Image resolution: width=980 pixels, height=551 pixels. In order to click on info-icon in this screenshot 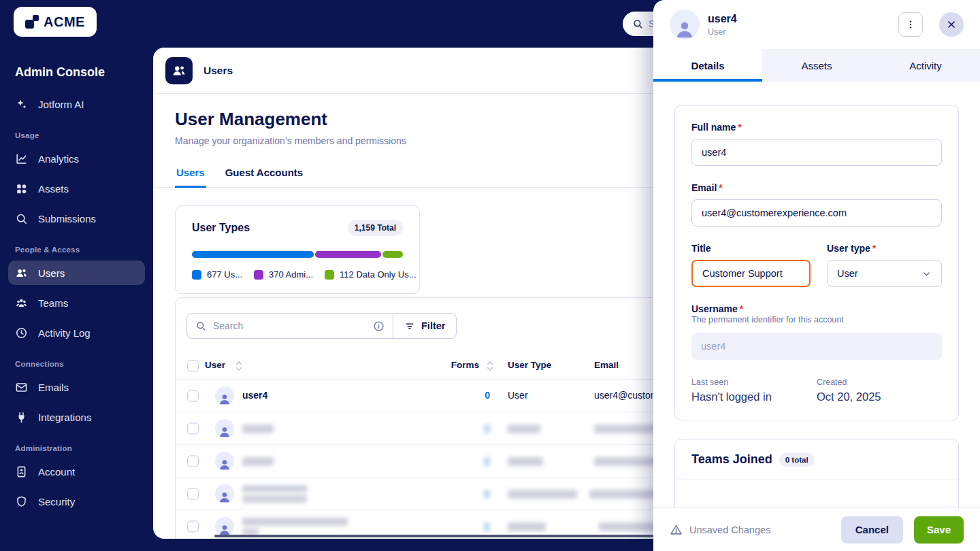, I will do `click(378, 327)`.